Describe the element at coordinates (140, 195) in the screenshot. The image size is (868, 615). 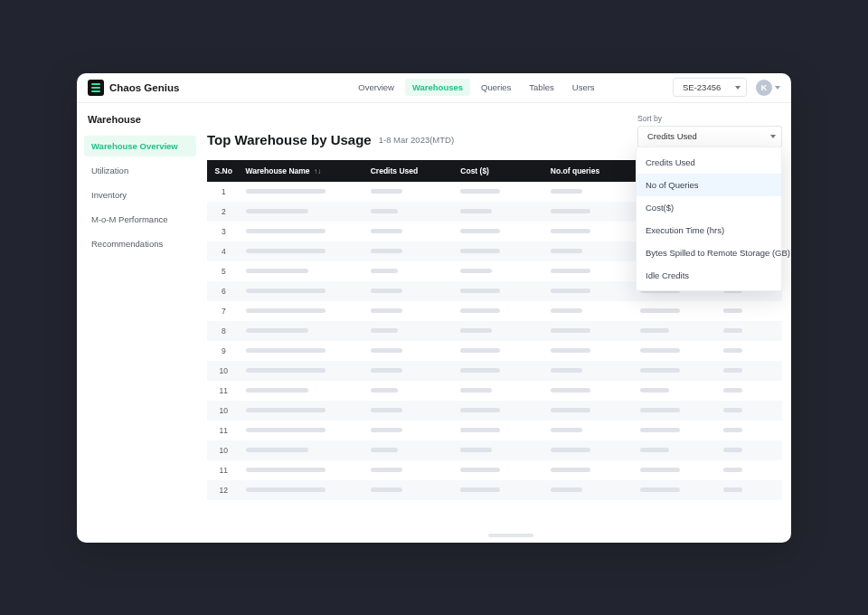
I see `sidebar-item-inventory: Inventory` at that location.